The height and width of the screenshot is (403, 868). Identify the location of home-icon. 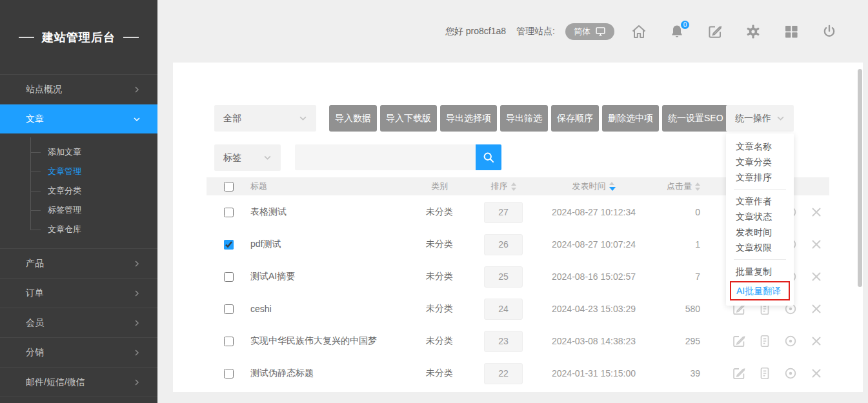
(639, 32).